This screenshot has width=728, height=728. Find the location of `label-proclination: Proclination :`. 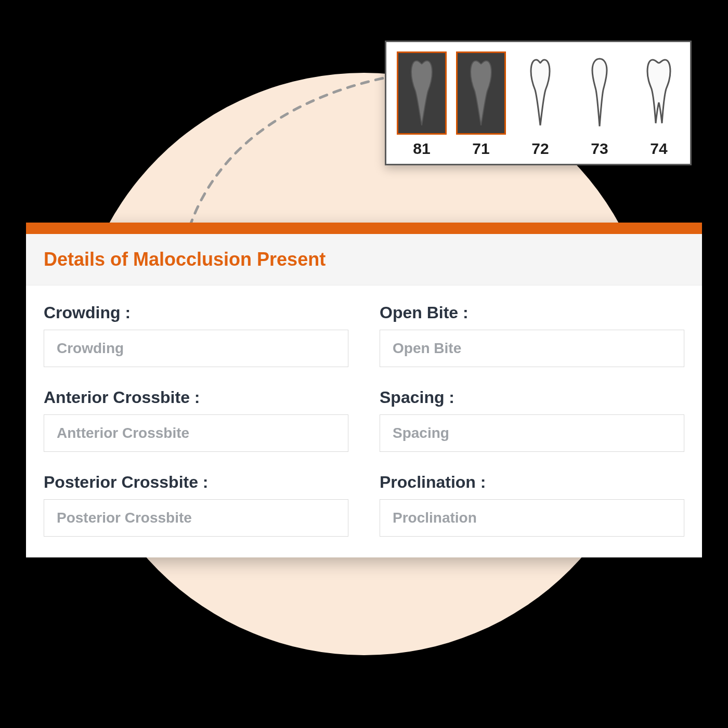

label-proclination: Proclination : is located at coordinates (532, 483).